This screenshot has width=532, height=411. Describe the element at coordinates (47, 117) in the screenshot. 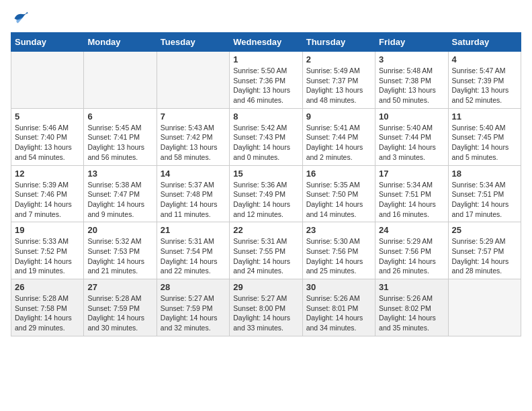

I see `day-number: 5` at that location.